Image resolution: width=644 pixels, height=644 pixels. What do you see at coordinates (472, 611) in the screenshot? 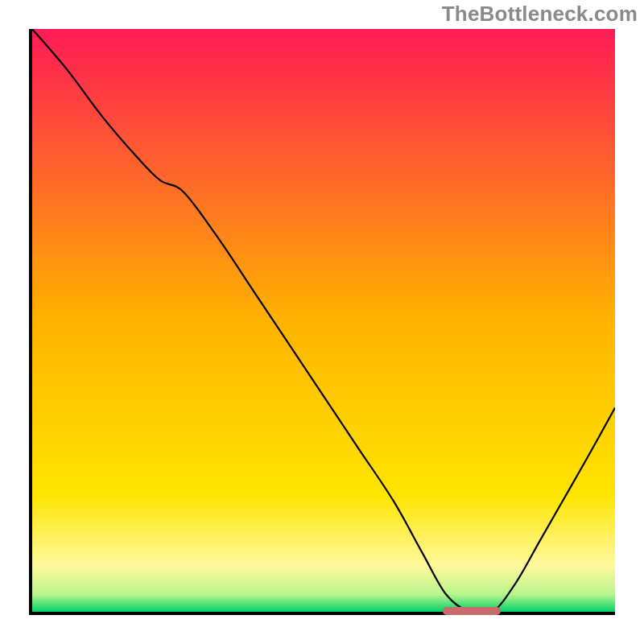
I see `minimum-region-marker` at bounding box center [472, 611].